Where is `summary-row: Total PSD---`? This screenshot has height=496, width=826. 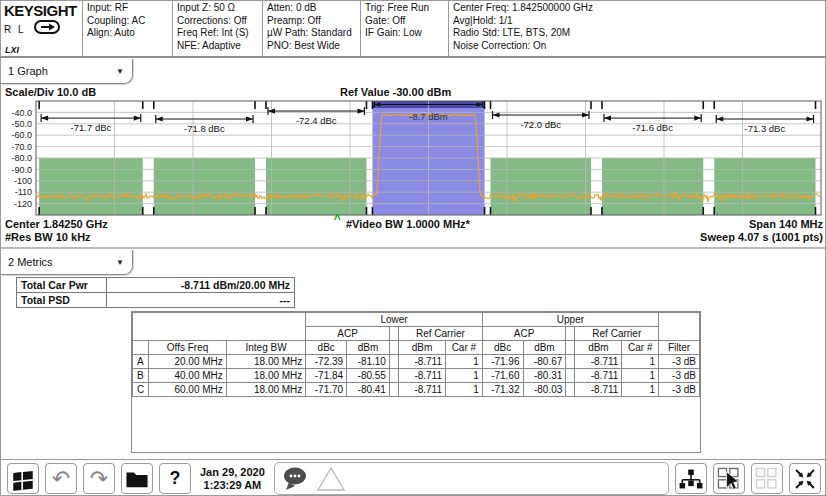
summary-row: Total PSD--- is located at coordinates (156, 300).